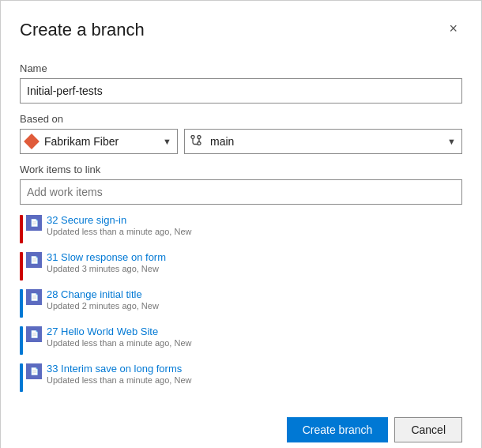 The height and width of the screenshot is (448, 482). What do you see at coordinates (241, 265) in the screenshot?
I see `list-item: 📄 31 Slow response on form Updated 3 min…` at bounding box center [241, 265].